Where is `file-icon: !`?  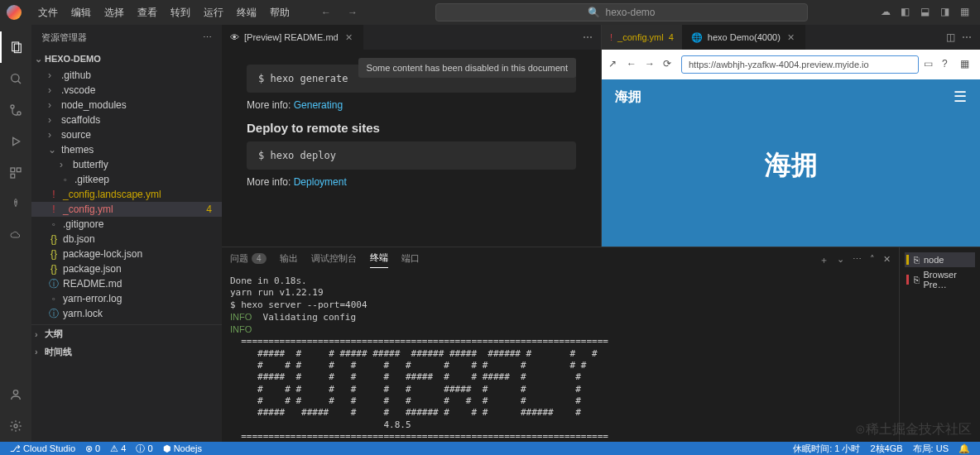
file-icon: ! is located at coordinates (54, 194).